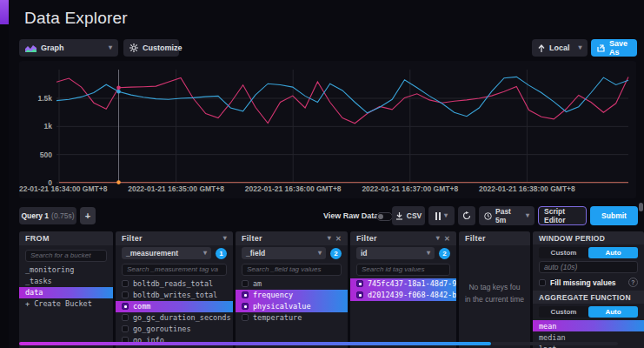 The width and height of the screenshot is (644, 348). I want to click on customize-button: Customize, so click(151, 48).